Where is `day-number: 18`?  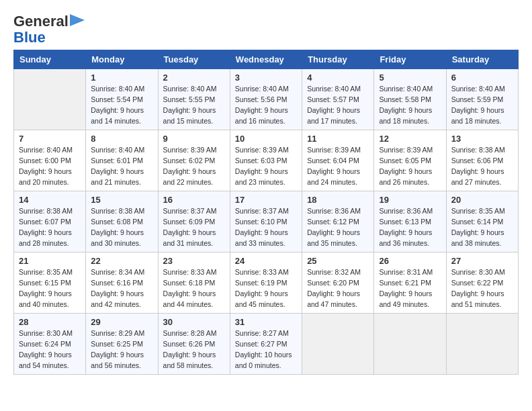 day-number: 18 is located at coordinates (338, 200).